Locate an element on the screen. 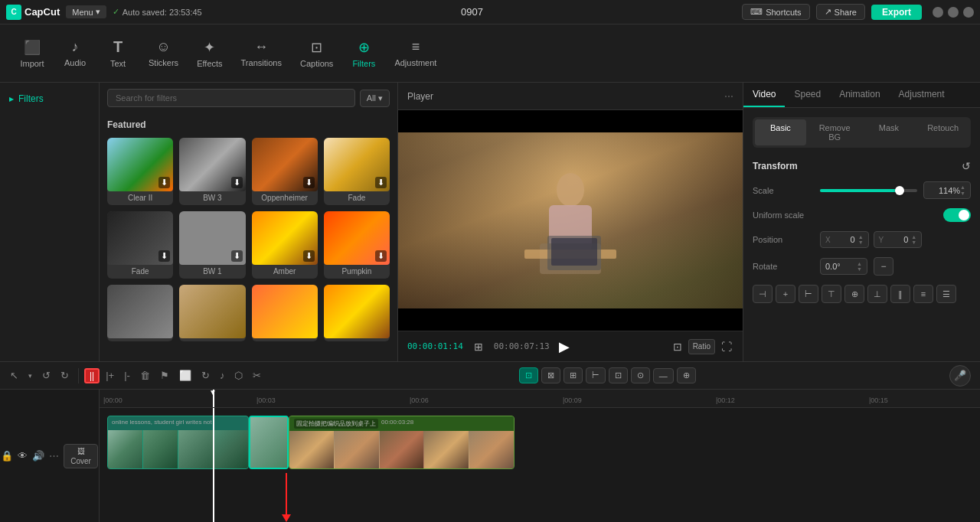  tl-icon-6: ⊙ is located at coordinates (640, 375).